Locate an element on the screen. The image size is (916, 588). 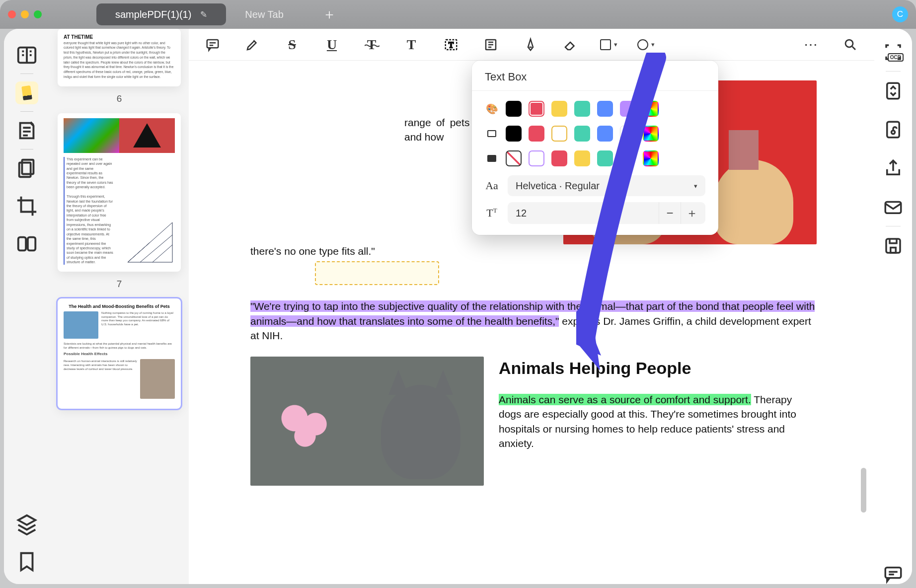
text-tool-icon: T is located at coordinates (411, 45).